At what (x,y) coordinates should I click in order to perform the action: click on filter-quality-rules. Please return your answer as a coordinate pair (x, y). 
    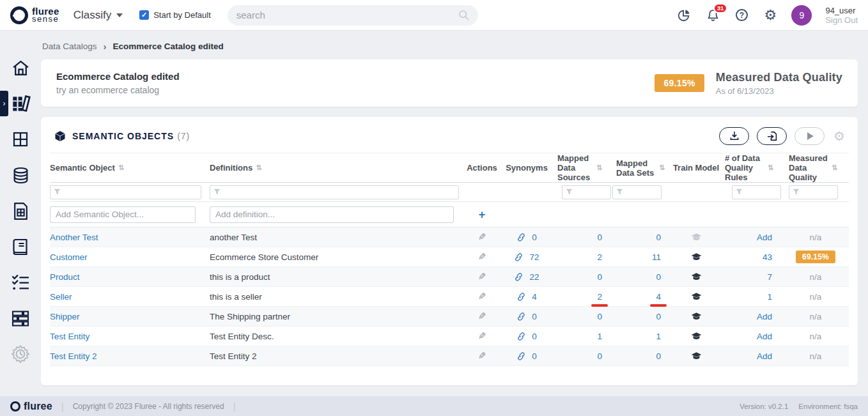
    Looking at the image, I should click on (757, 192).